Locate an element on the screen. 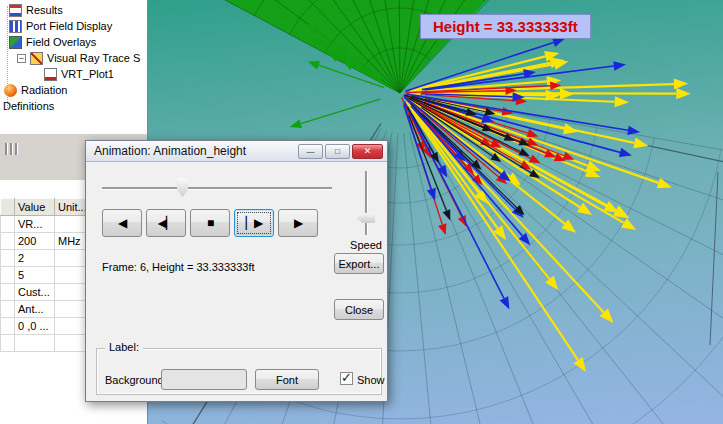 This screenshot has width=723, height=424. groupbox-title: Label: is located at coordinates (124, 347).